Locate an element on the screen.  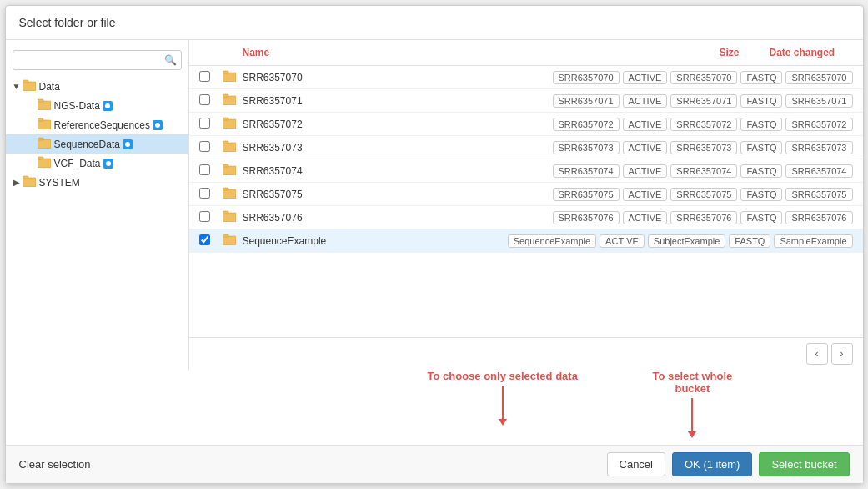
row-name-row4: SRR6357073 is located at coordinates (398, 148).